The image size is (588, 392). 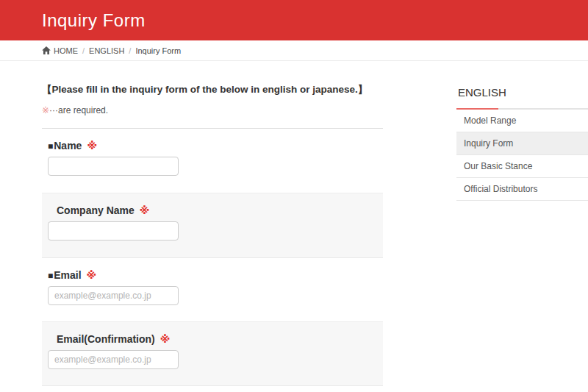 I want to click on email-label: ■Email※, so click(x=215, y=275).